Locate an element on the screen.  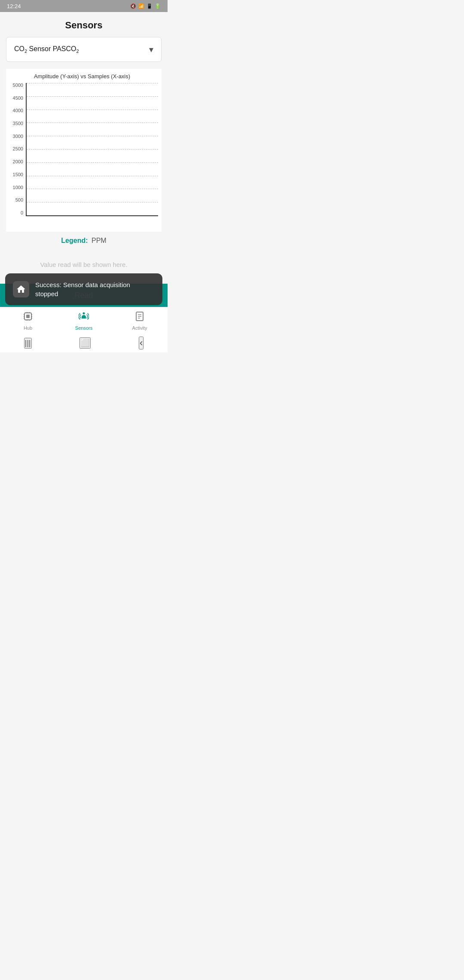
y-axis-label: 2000 is located at coordinates (18, 162).